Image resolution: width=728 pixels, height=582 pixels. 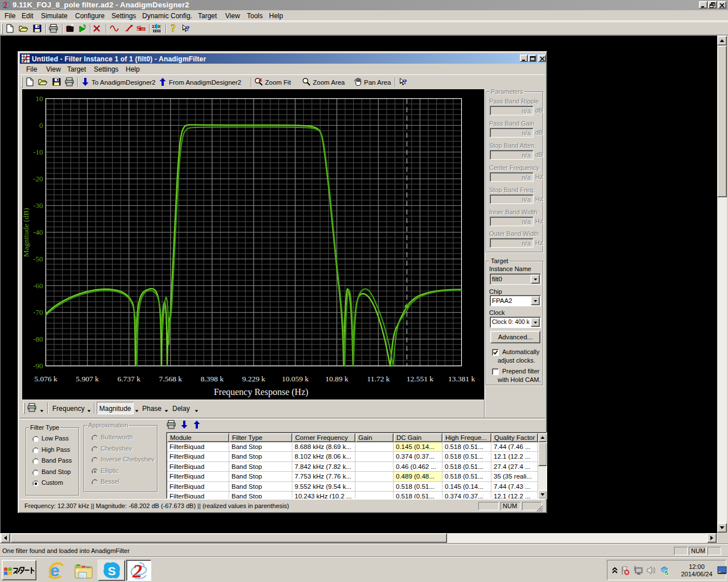 I want to click on svg-text: -10, so click(x=38, y=152).